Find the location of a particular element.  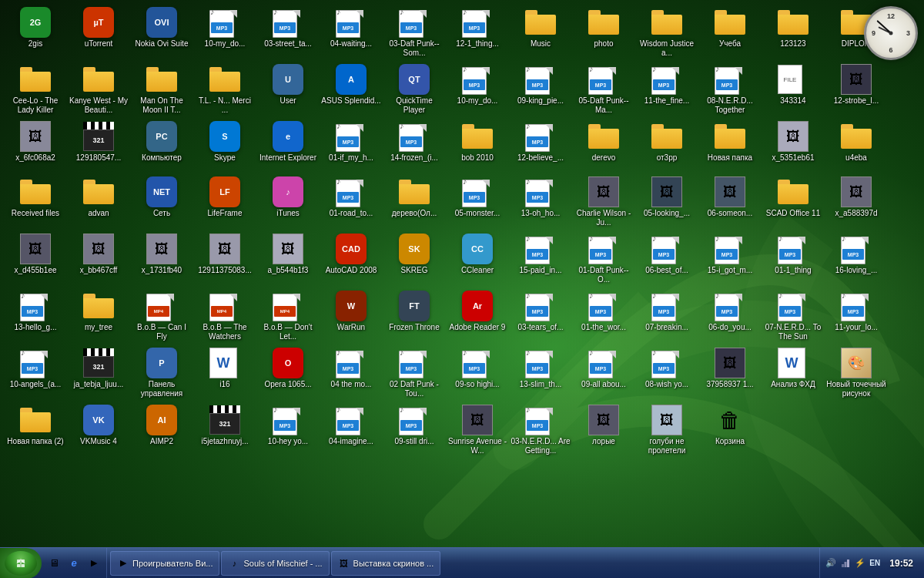

taskbar-souls: ♪ Souls of Mischief - ... is located at coordinates (275, 563).